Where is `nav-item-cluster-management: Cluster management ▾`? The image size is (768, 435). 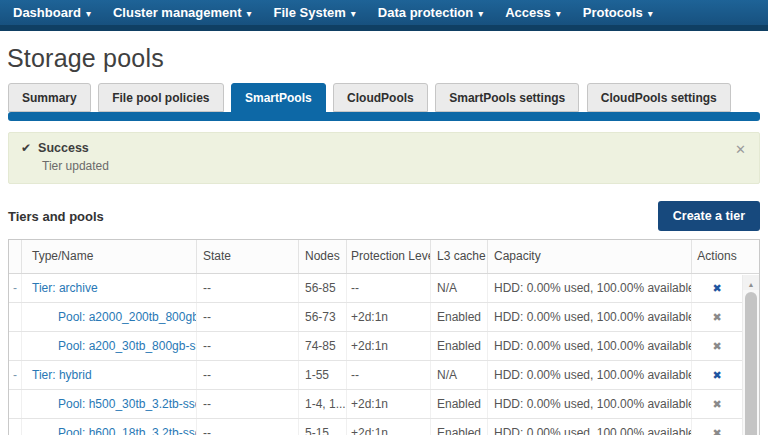
nav-item-cluster-management: Cluster management ▾ is located at coordinates (182, 12).